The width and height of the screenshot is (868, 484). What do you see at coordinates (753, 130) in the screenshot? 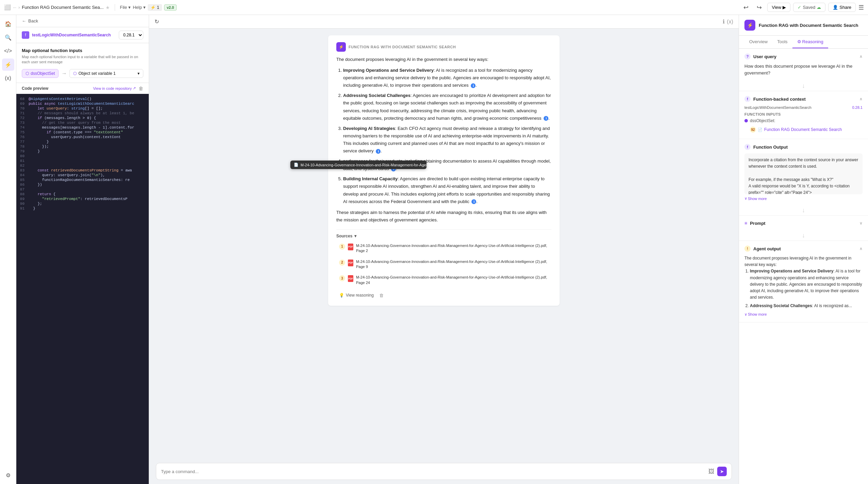
I see `source-num-sm: 92` at bounding box center [753, 130].